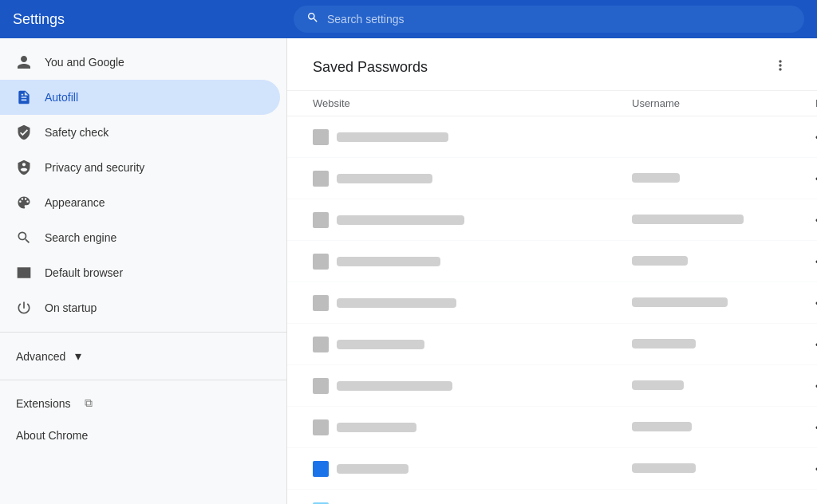  Describe the element at coordinates (41, 356) in the screenshot. I see `sidebar-advanced-label: Advanced` at that location.